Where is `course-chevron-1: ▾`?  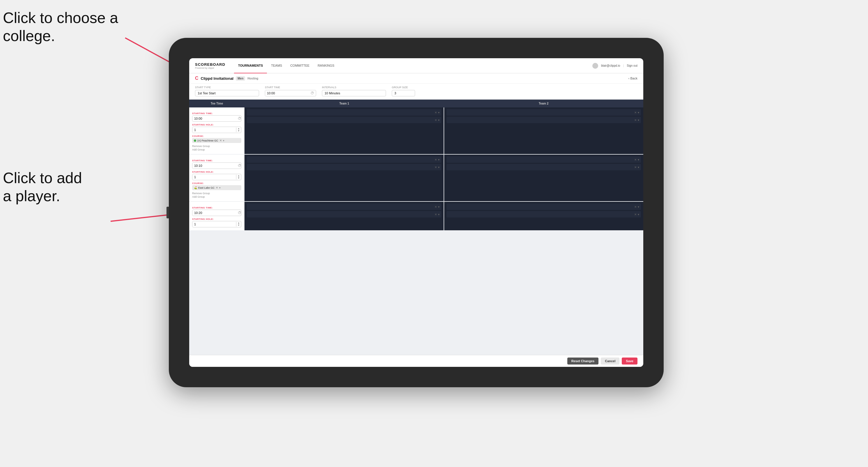
course-chevron-1: ▾ is located at coordinates (224, 141).